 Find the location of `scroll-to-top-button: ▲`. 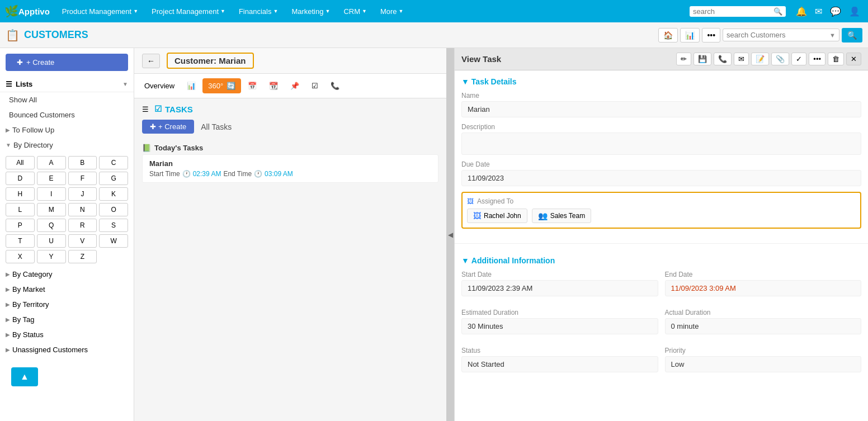

scroll-to-top-button: ▲ is located at coordinates (25, 377).